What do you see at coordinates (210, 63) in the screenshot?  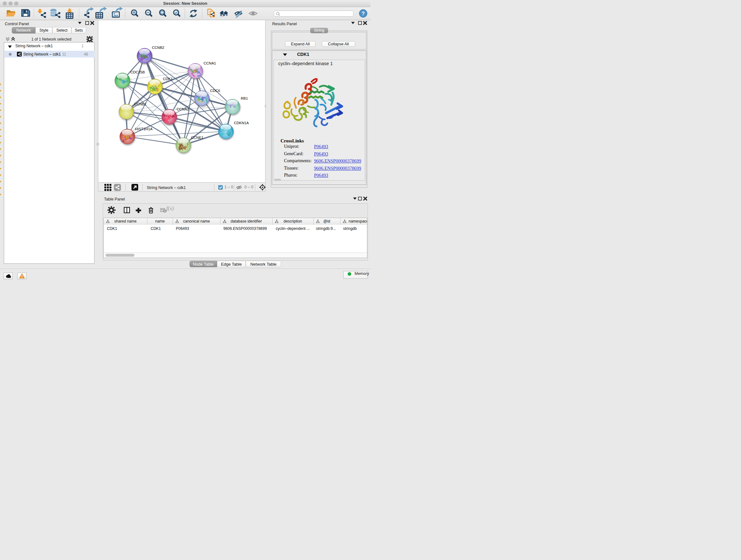 I see `svg-text: CCNA1` at bounding box center [210, 63].